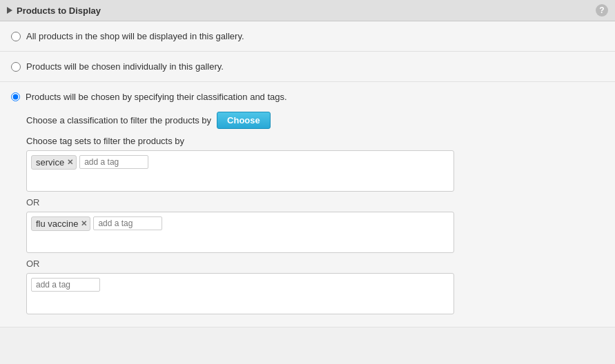  Describe the element at coordinates (10, 10) in the screenshot. I see `expand-icon` at that location.